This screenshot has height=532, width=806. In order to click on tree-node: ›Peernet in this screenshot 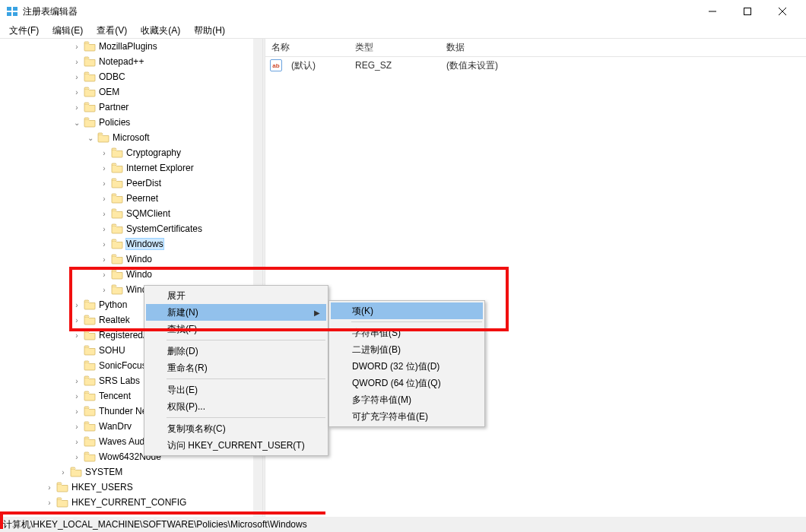, I will do `click(126, 198)`.